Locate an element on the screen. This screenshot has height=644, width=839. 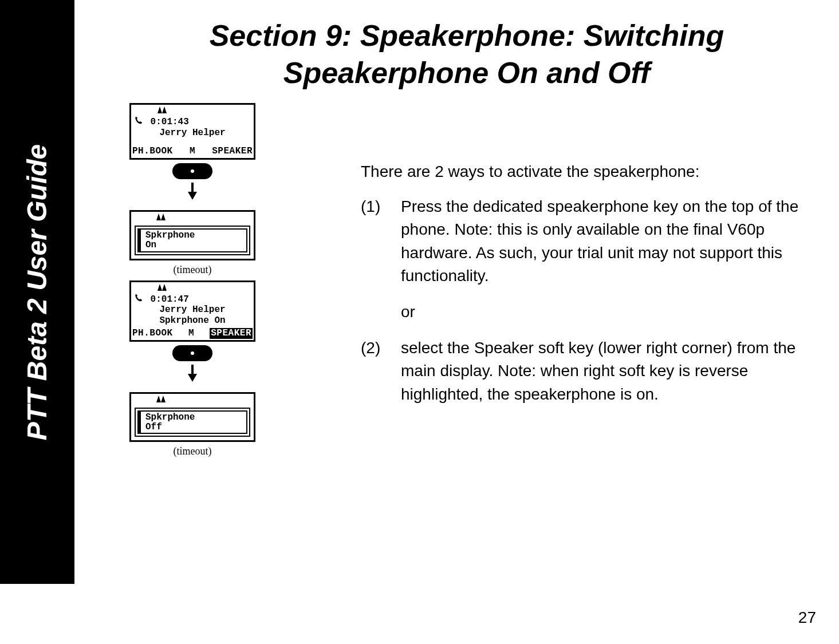
phone-screen-1: 0:01:43 Jerry Helper PH.BOOK M SPEAKER is located at coordinates (192, 132).